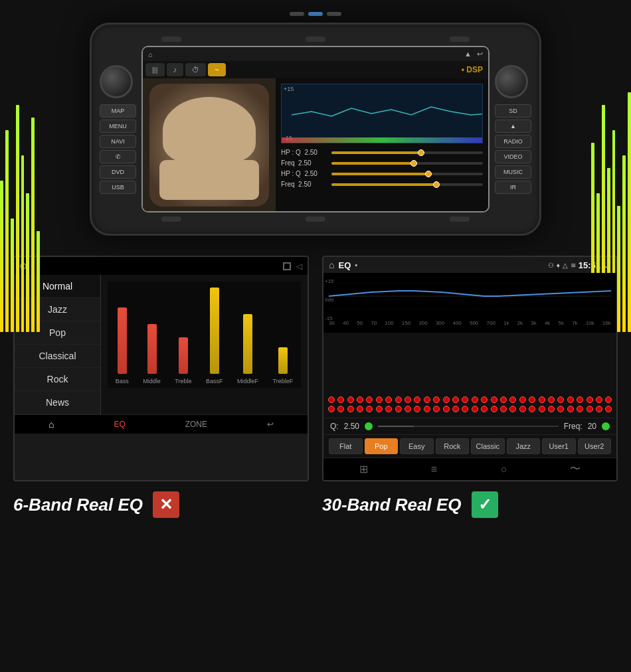 This screenshot has height=672, width=631. Describe the element at coordinates (364, 469) in the screenshot. I see `grid-icon: ⊞` at that location.